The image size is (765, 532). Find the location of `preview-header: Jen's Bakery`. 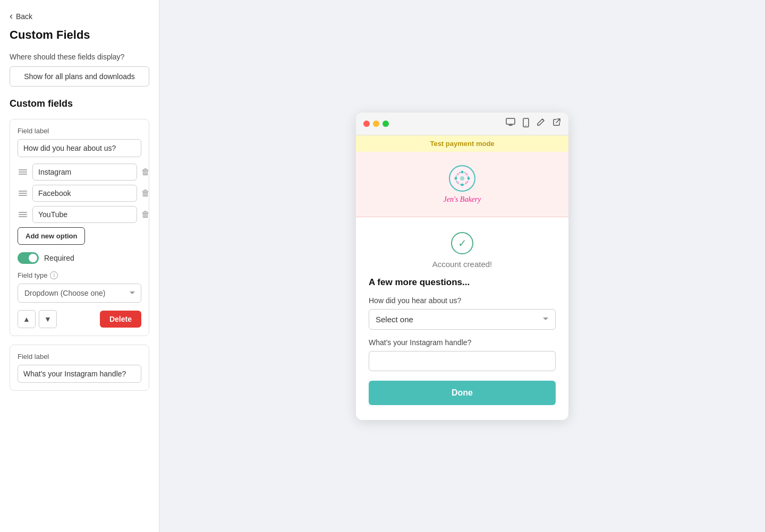

preview-header: Jen's Bakery is located at coordinates (462, 185).